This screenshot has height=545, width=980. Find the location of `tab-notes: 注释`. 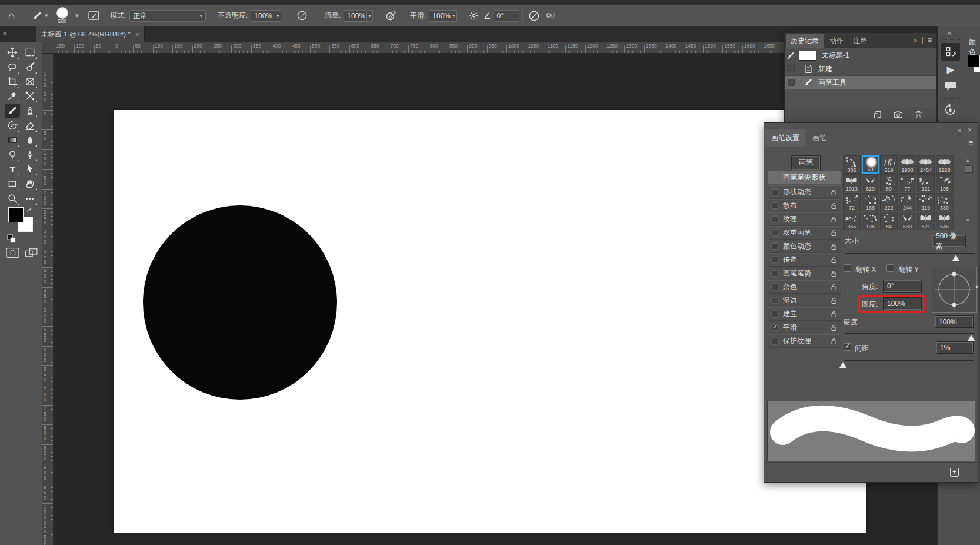

tab-notes: 注释 is located at coordinates (860, 41).